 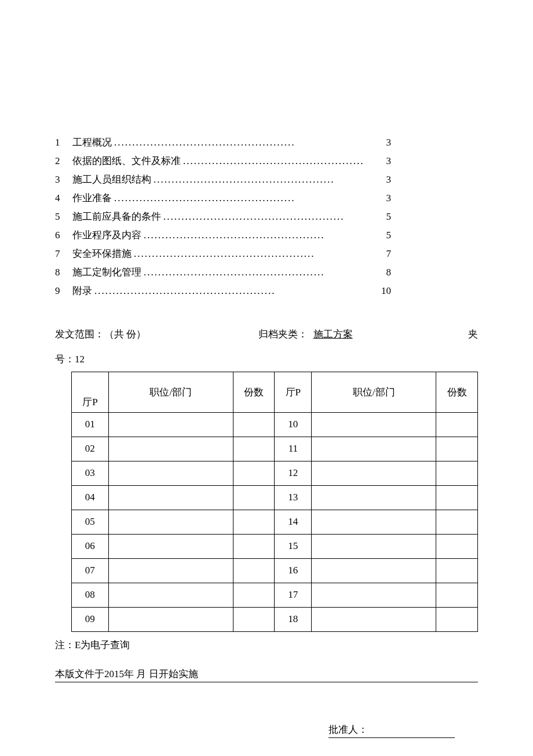 What do you see at coordinates (275, 595) in the screenshot?
I see `table-row: 0817` at bounding box center [275, 595].